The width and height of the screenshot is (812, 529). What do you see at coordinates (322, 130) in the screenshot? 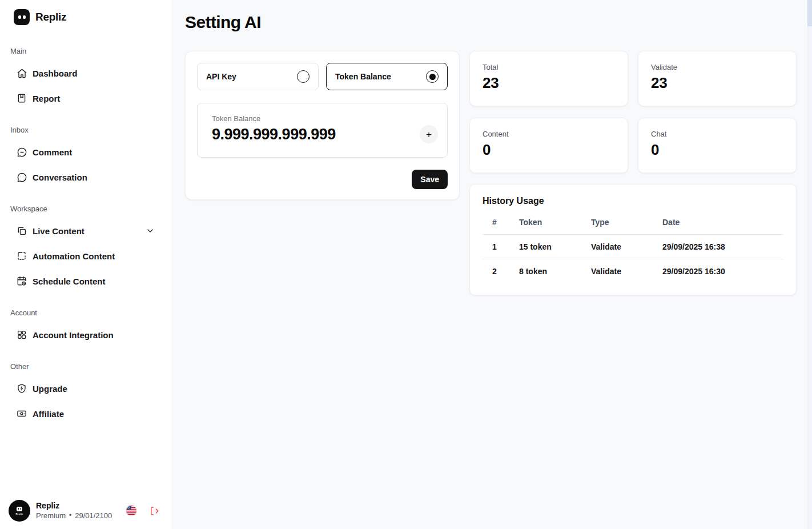
I see `token-balance-field: Token Balance 9.999.999.999.999 +` at bounding box center [322, 130].